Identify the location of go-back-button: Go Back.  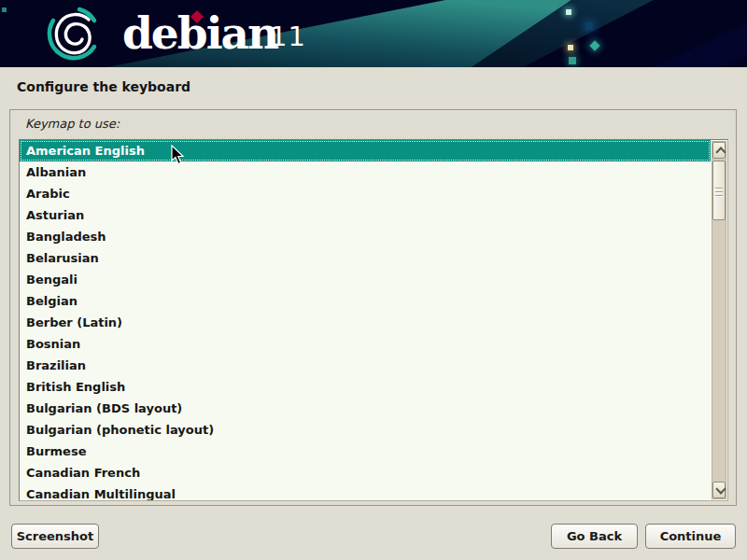
(594, 536).